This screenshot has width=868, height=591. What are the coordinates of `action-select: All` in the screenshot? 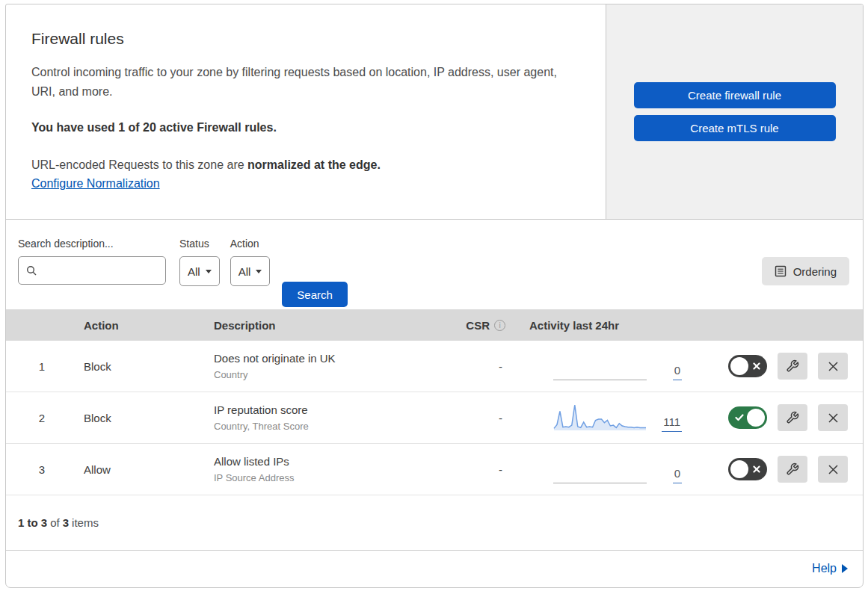 It's located at (250, 271).